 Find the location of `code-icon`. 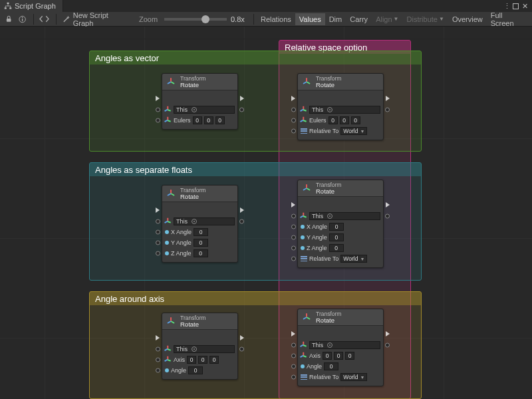

code-icon is located at coordinates (44, 19).